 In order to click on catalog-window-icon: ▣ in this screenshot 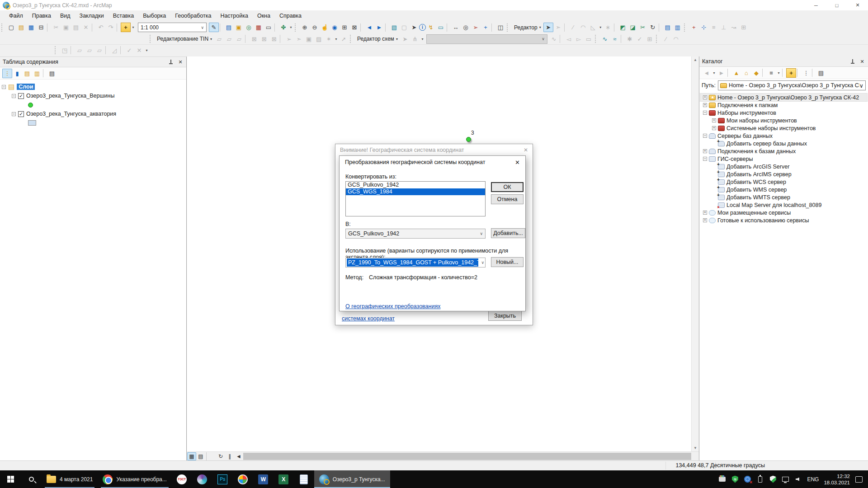, I will do `click(239, 27)`.